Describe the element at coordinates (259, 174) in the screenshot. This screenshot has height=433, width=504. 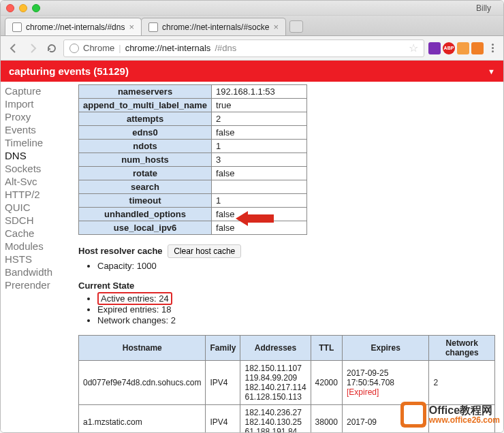
I see `config-value: false` at that location.